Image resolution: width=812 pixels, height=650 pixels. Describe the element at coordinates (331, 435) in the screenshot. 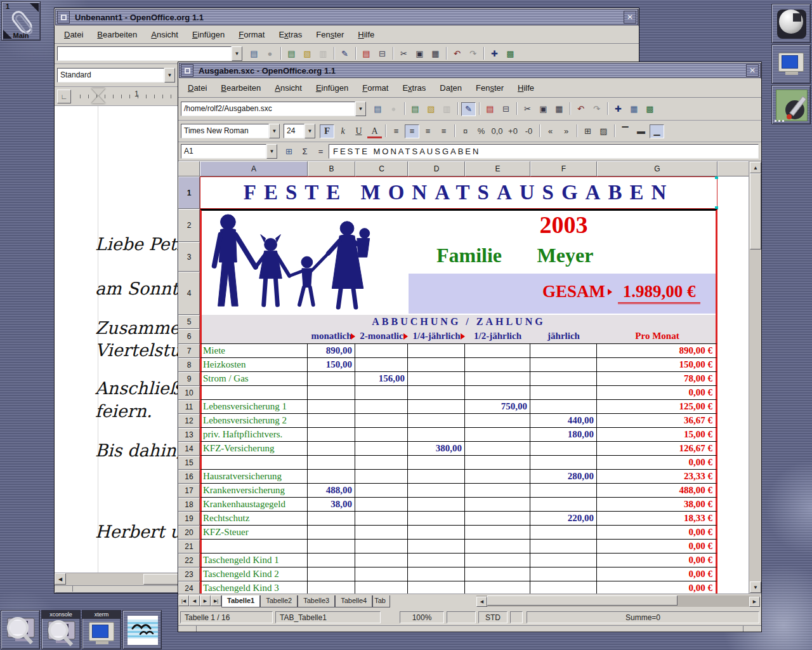

I see `cell-value-b13` at that location.